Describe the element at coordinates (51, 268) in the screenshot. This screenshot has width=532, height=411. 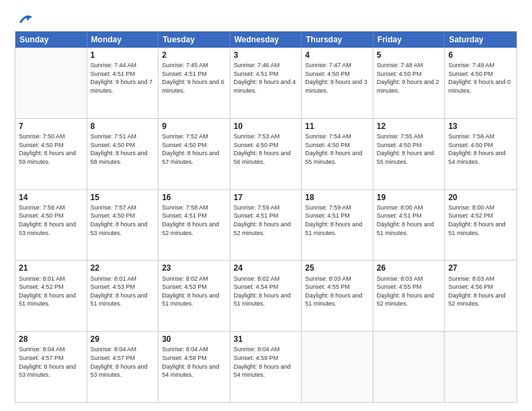
I see `day-number: 21` at that location.